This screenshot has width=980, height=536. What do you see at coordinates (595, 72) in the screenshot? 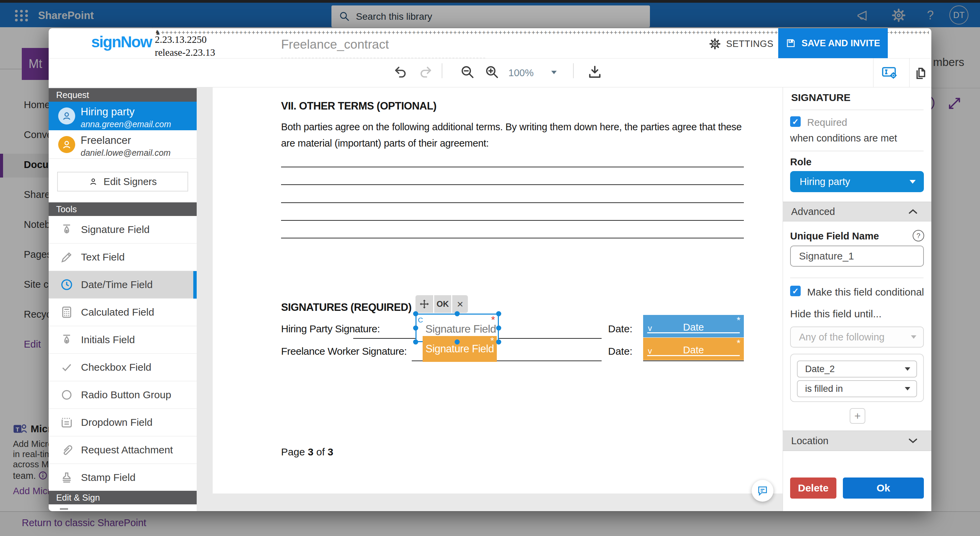
I see `download-button` at bounding box center [595, 72].